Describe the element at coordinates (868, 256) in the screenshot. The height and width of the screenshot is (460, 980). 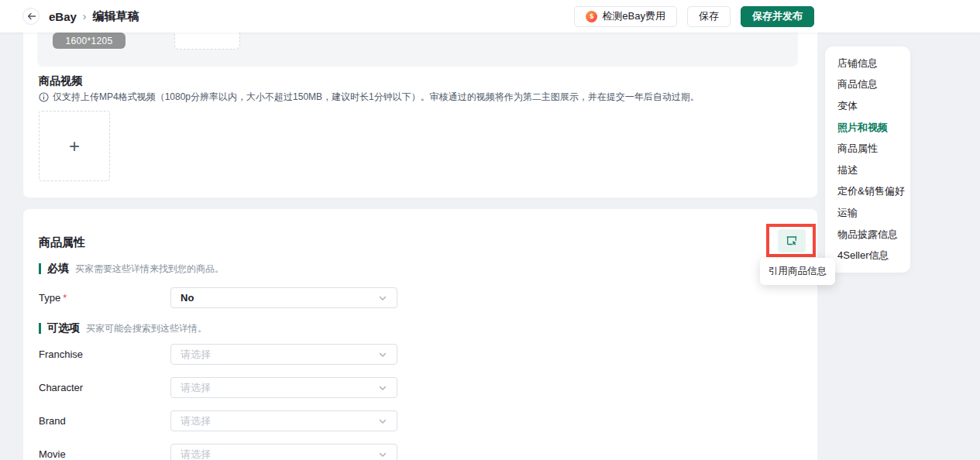
I see `nav-item-4seller-info: 4Seller信息` at that location.